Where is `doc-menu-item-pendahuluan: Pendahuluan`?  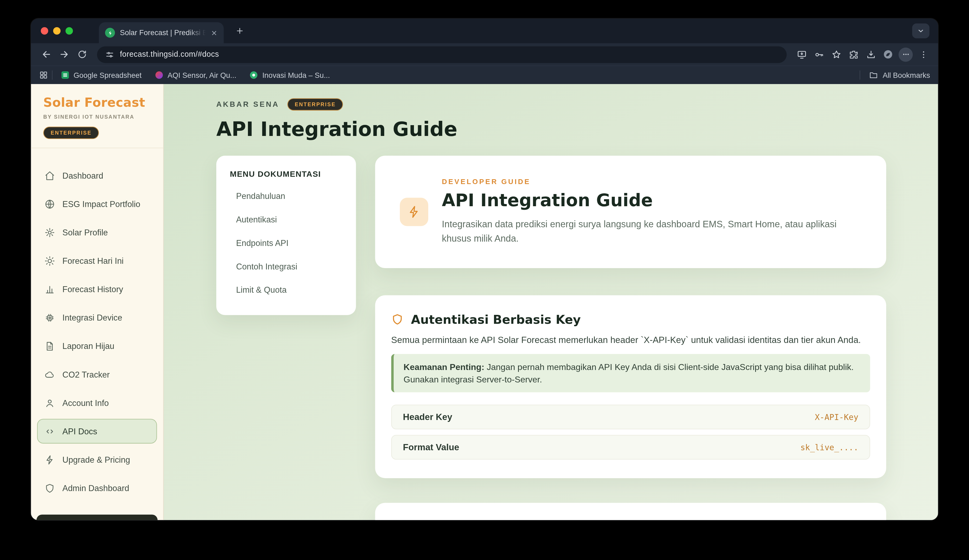
doc-menu-item-pendahuluan: Pendahuluan is located at coordinates (286, 196).